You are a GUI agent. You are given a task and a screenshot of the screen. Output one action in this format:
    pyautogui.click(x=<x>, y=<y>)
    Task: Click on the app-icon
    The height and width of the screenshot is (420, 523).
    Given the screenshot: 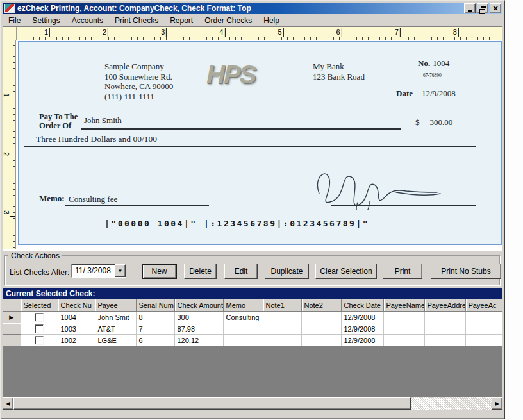 What is the action you would take?
    pyautogui.click(x=10, y=8)
    